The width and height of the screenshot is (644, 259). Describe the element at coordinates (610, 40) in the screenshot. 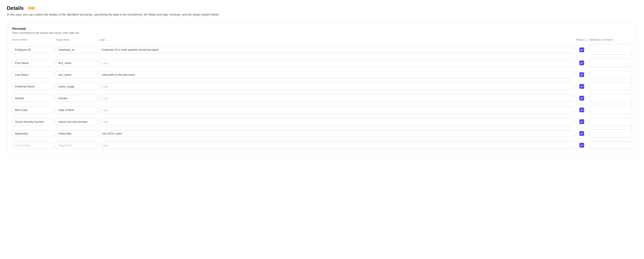

I see `col-comments-header: Additional comments` at that location.